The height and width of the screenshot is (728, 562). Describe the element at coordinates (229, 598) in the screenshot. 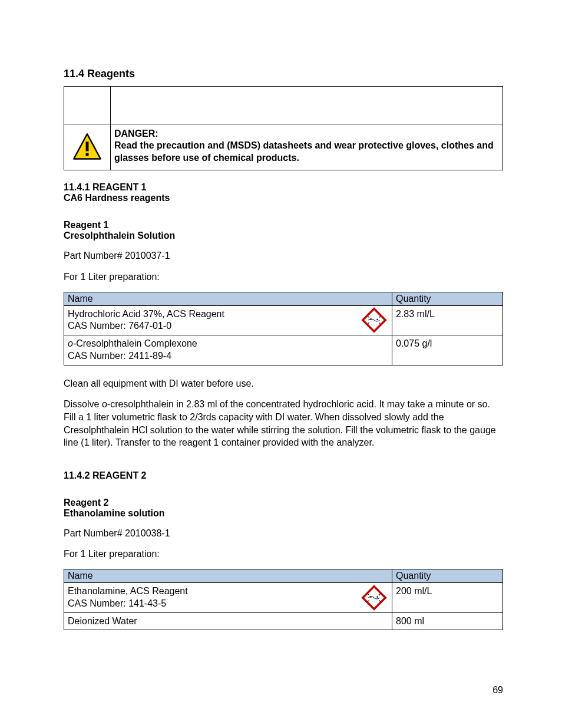

I see `cell-name: Ethanolamine, ACS Reagent CAS Number: 14…` at that location.